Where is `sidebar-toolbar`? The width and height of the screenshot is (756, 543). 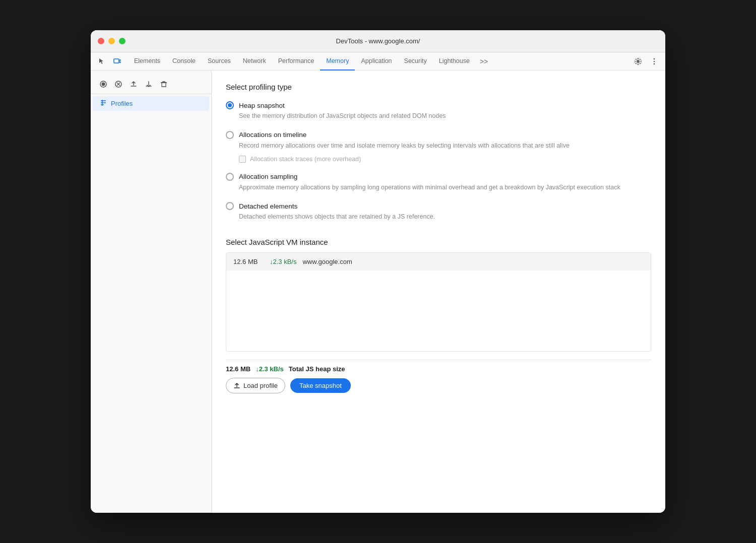
sidebar-toolbar is located at coordinates (151, 85).